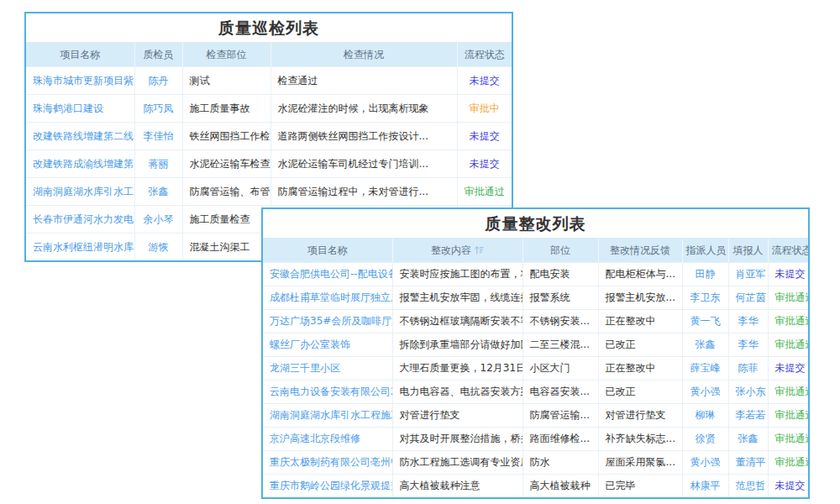 The width and height of the screenshot is (840, 504). Describe the element at coordinates (227, 247) in the screenshot. I see `cell-part: 混凝土沟渠工` at that location.